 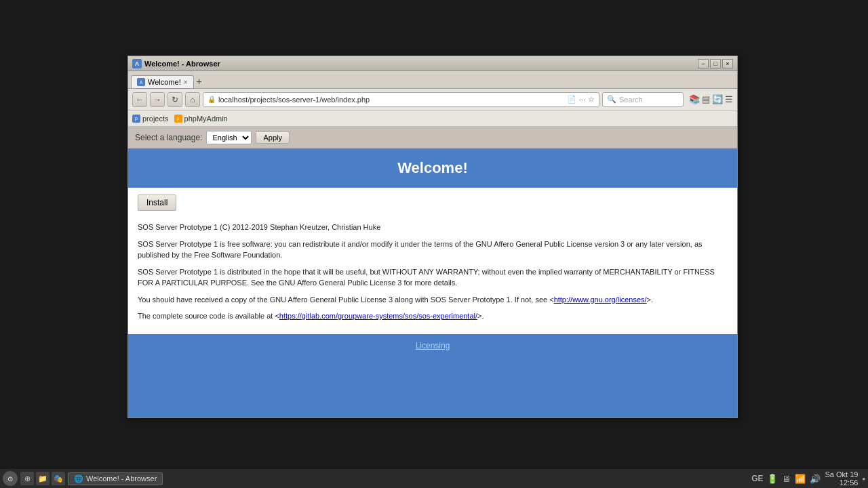 What do you see at coordinates (121, 479) in the screenshot?
I see `taskbar-window-label: Welcome! - Abrowser` at bounding box center [121, 479].